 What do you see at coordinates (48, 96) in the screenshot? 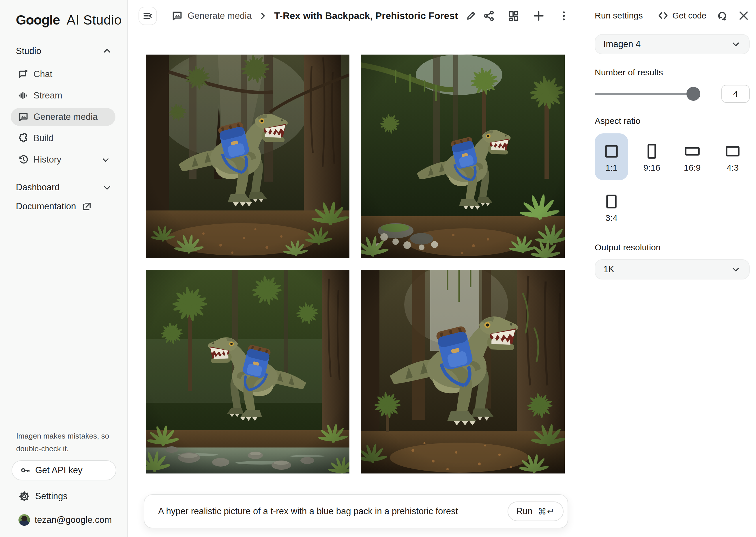
I see `sidebar-item-label: Stream` at bounding box center [48, 96].